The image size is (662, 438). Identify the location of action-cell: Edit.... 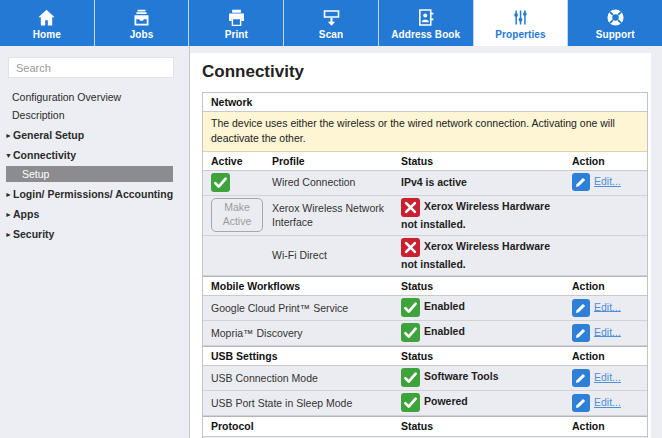
(610, 182).